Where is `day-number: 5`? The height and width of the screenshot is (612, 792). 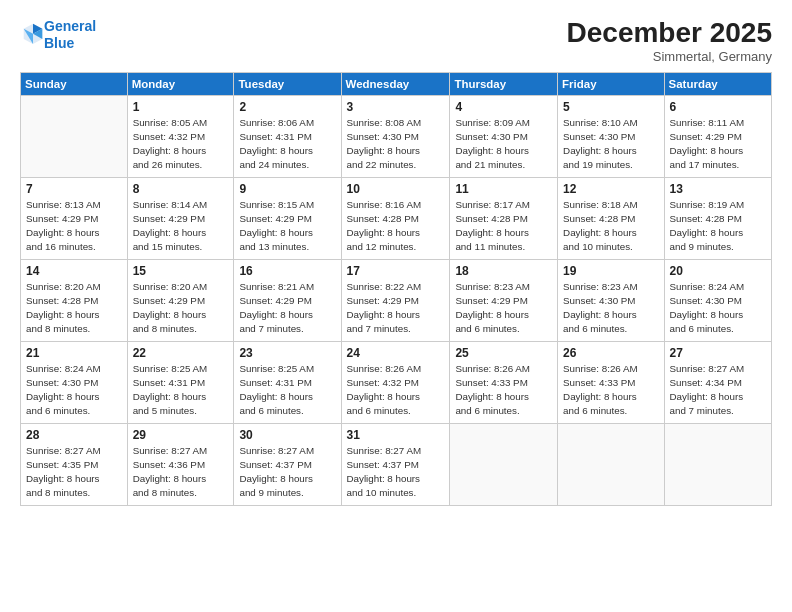
day-number: 5 is located at coordinates (610, 107).